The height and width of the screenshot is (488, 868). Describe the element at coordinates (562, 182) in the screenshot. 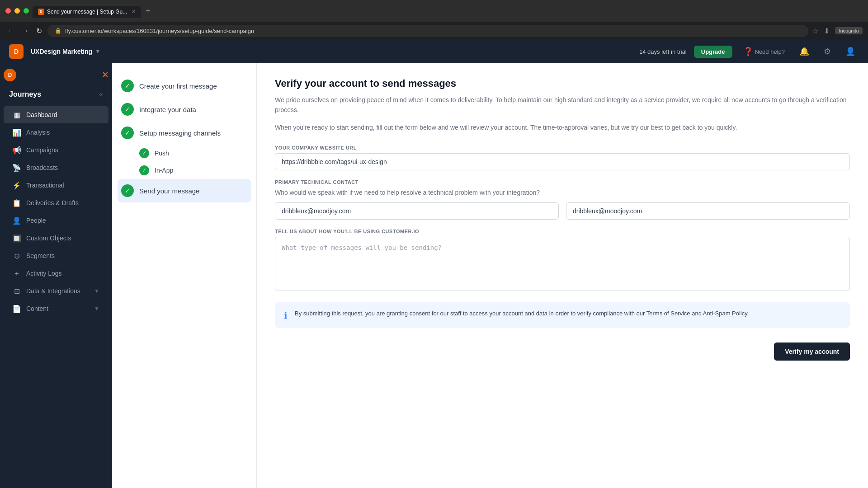

I see `primary-contact-label: PRIMARY TECHNICAL CONTACT` at that location.